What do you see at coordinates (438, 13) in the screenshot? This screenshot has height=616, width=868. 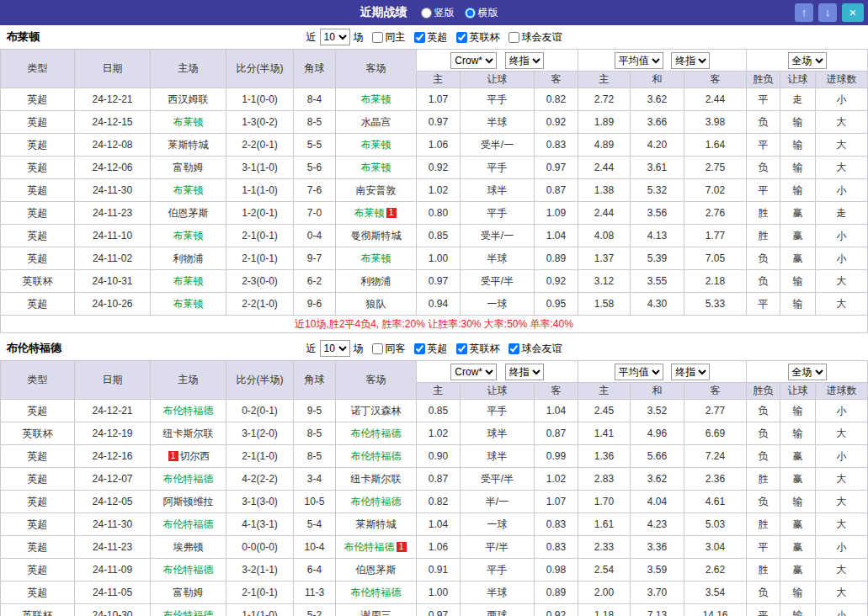 I see `layout-radio-vertical: 竖版` at bounding box center [438, 13].